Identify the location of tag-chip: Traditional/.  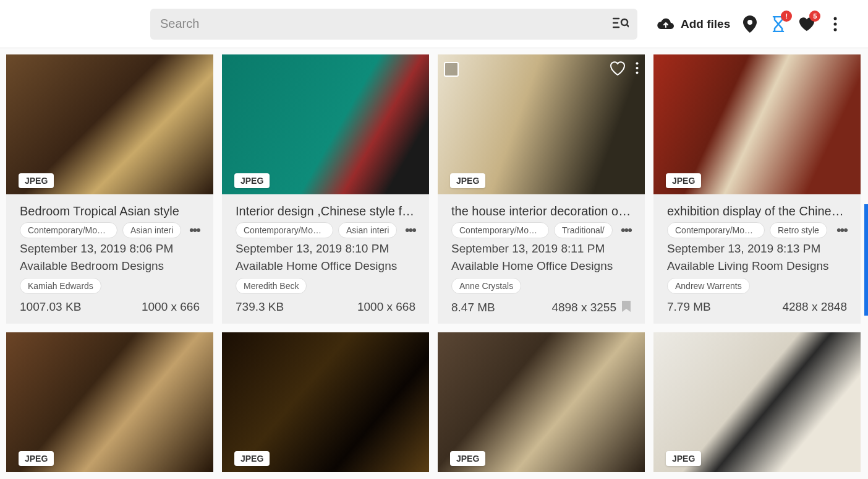
(584, 230).